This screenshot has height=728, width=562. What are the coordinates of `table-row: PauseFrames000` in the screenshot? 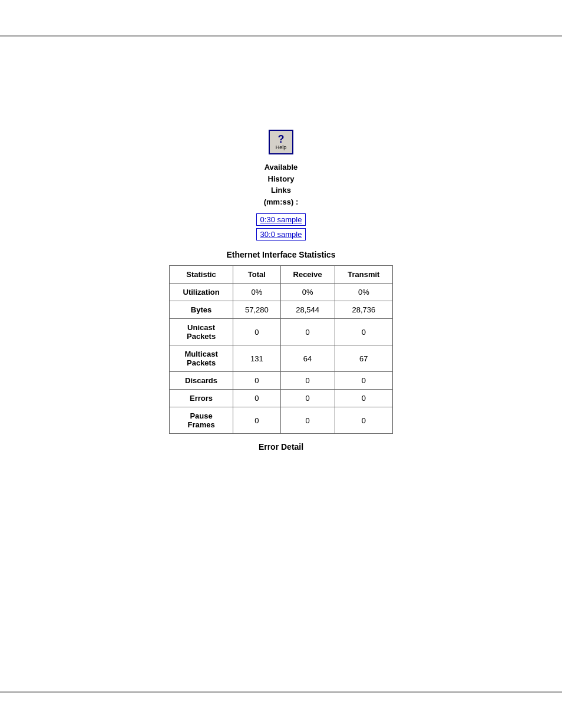 It's located at (282, 421).